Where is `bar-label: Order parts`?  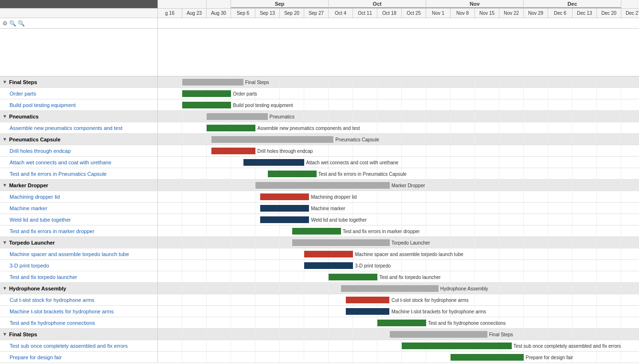 bar-label: Order parts is located at coordinates (245, 94).